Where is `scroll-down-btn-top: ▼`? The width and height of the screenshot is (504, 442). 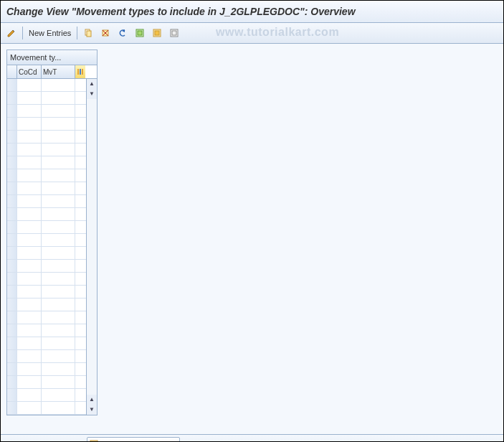 scroll-down-btn-top: ▼ is located at coordinates (92, 94).